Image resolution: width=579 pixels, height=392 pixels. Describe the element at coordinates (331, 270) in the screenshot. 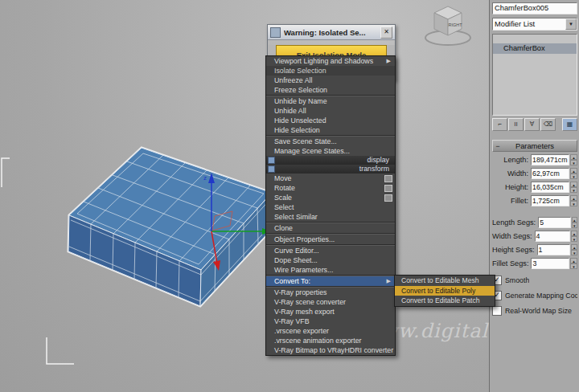

I see `menu-item: Wire Parameters...` at that location.